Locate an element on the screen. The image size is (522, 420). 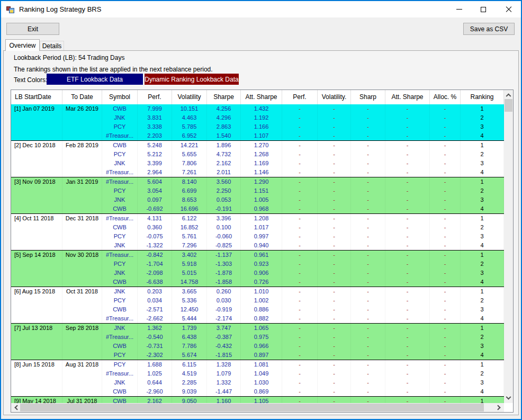
table-row: [8] Jun 15 2018Aug 31 2018PCY1.6886.1151… is located at coordinates (257, 364).